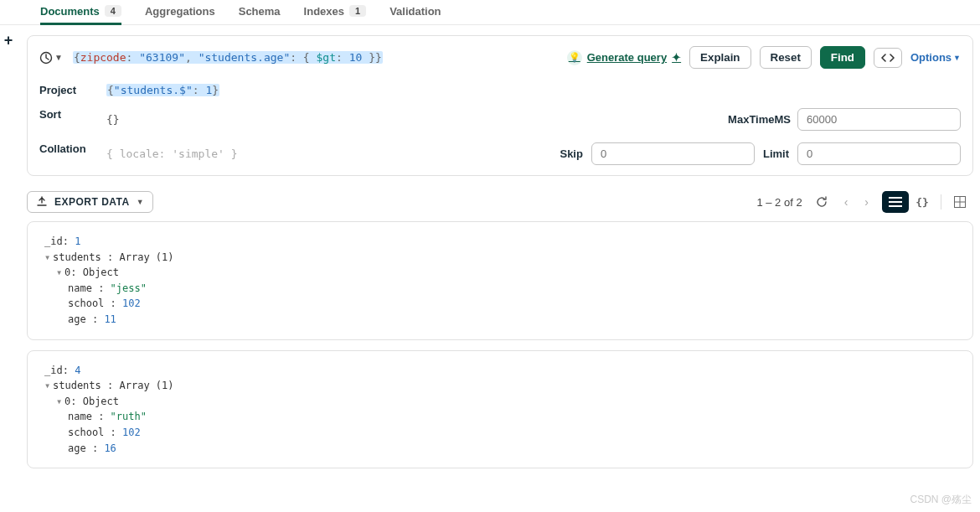 This screenshot has width=980, height=512. I want to click on prev-page-button: ‹, so click(846, 202).